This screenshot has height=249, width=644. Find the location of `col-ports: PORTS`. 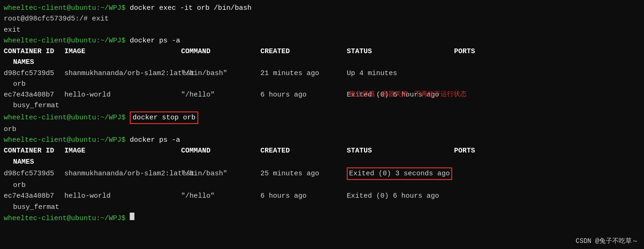

col-ports: PORTS is located at coordinates (465, 51).